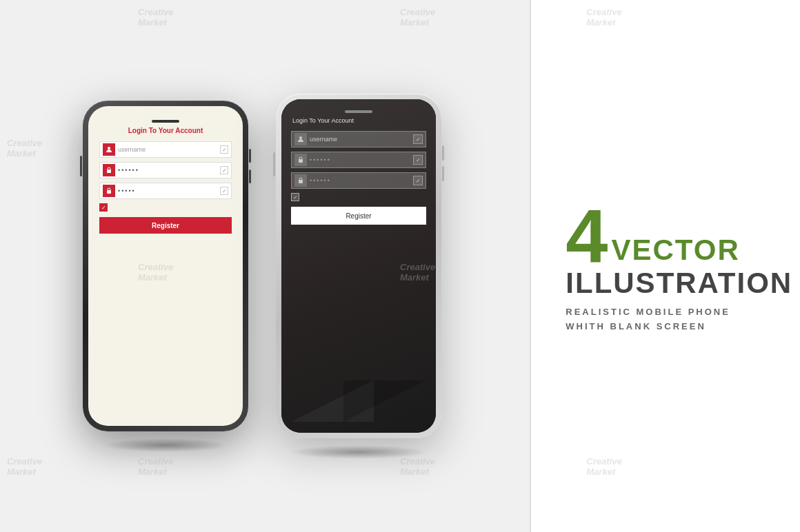  I want to click on subtitle-line2-text: WHITH BLANK SCREEN, so click(636, 327).